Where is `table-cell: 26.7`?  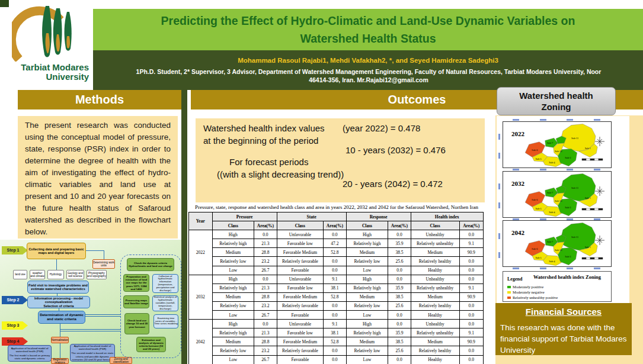 table-cell: 26.7 is located at coordinates (265, 360).